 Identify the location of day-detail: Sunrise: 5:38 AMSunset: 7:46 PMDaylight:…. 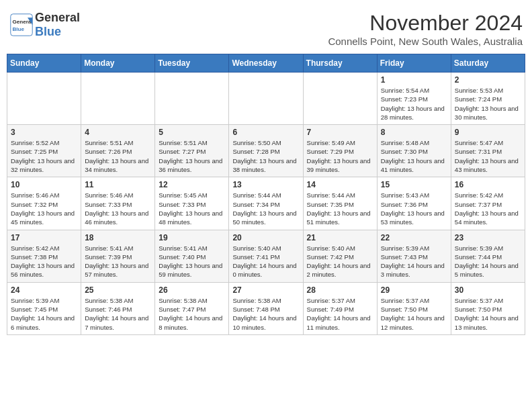
(118, 314).